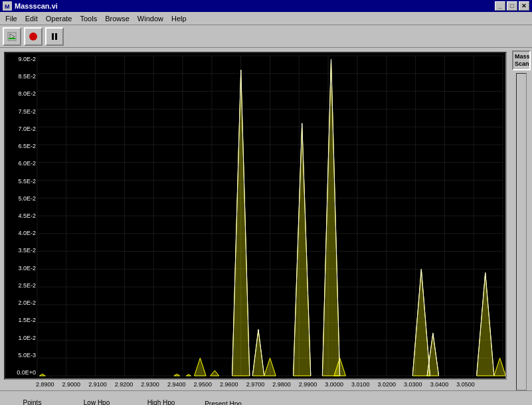 This screenshot has height=405, width=532. Describe the element at coordinates (21, 320) in the screenshot. I see `y-label-15: 1.5E-2` at that location.